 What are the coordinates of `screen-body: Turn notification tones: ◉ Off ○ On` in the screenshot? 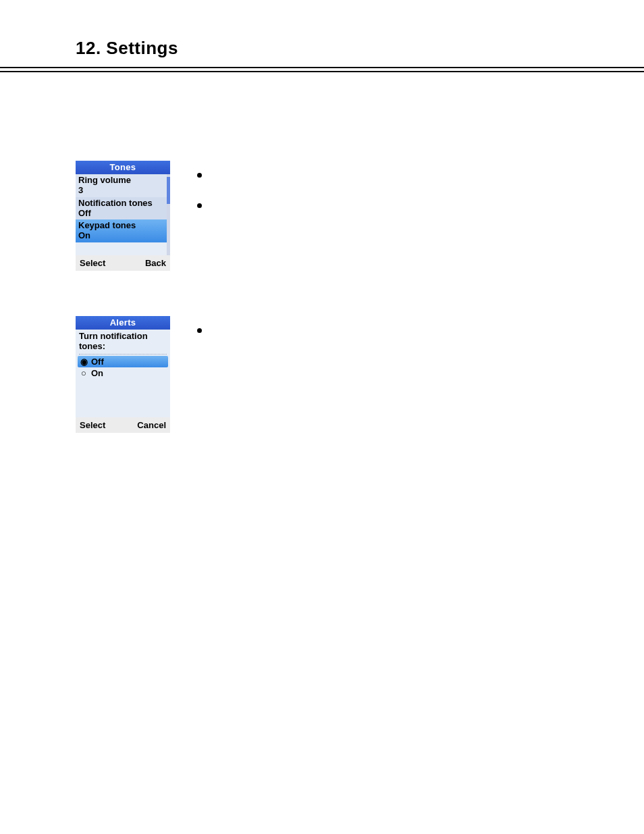 It's located at (123, 373).